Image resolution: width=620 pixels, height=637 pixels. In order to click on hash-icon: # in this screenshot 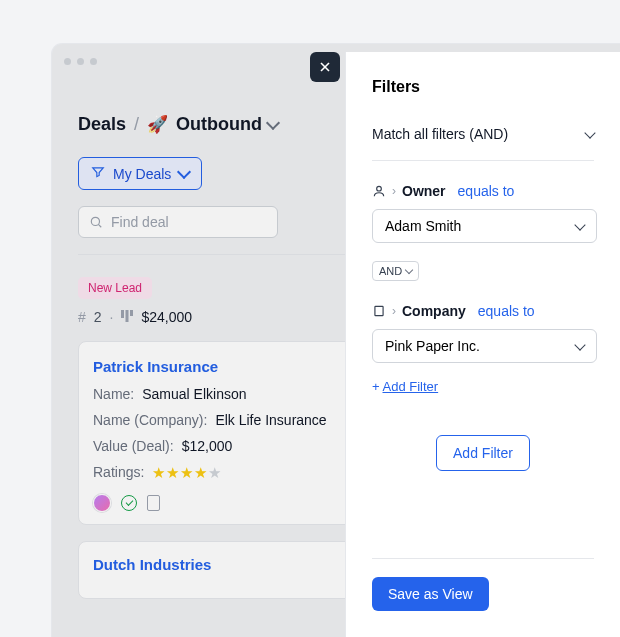, I will do `click(82, 317)`.